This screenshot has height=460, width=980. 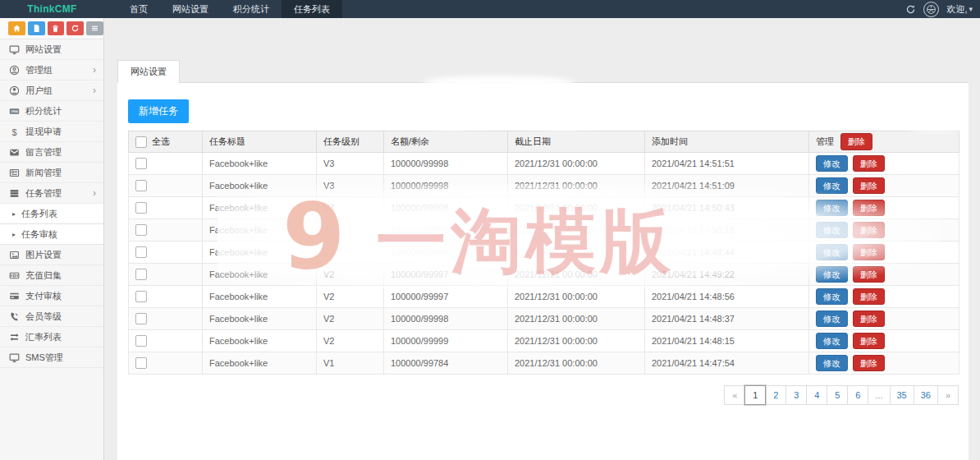 What do you see at coordinates (755, 395) in the screenshot?
I see `page-1: 1` at bounding box center [755, 395].